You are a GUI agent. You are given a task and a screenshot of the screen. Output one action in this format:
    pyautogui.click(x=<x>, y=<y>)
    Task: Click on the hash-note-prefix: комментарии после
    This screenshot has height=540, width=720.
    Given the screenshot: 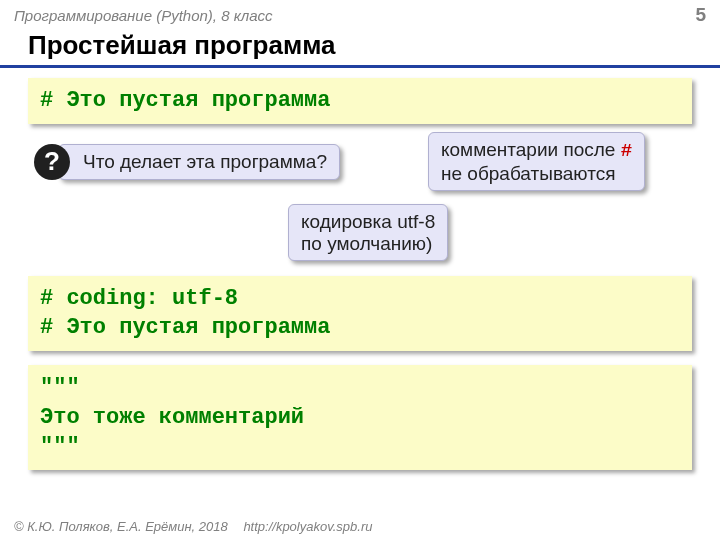 What is the action you would take?
    pyautogui.click(x=531, y=150)
    